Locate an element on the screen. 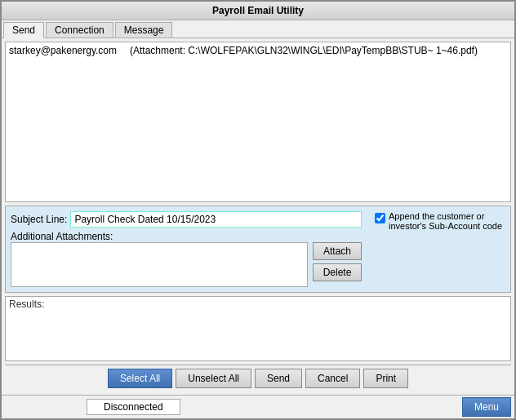  results-content is located at coordinates (258, 335).